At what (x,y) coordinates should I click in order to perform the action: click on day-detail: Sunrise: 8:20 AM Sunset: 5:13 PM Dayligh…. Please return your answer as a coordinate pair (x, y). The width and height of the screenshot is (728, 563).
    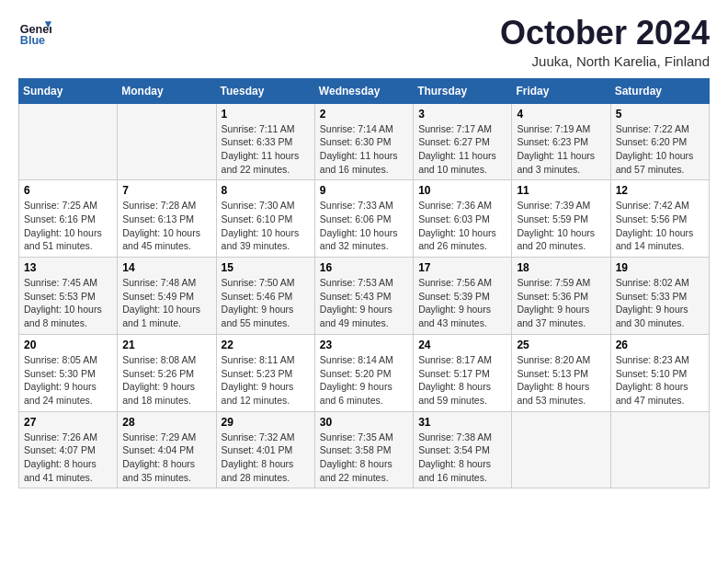
    Looking at the image, I should click on (561, 381).